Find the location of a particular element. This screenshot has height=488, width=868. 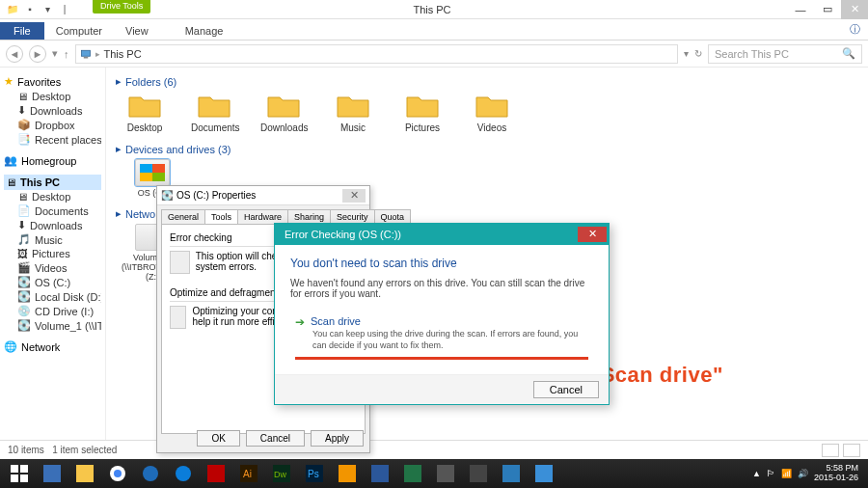

taskbar-ie-icon is located at coordinates (52, 474).